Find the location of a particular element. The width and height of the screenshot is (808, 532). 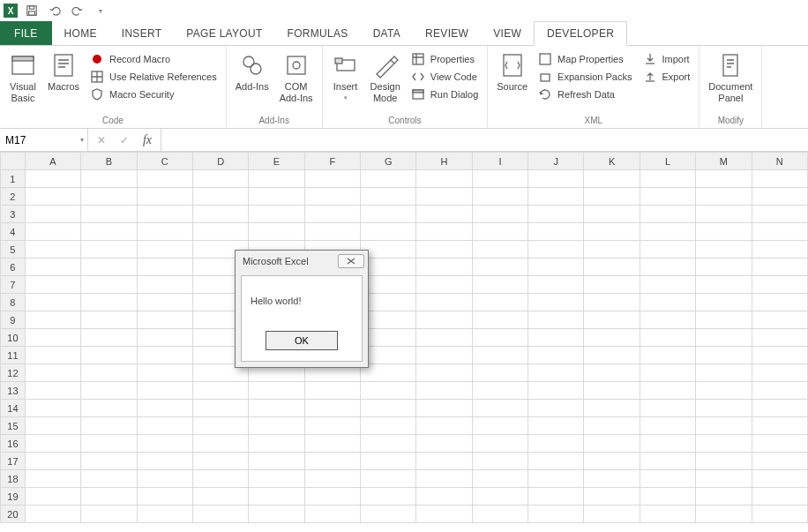

name-box-input is located at coordinates (44, 140).